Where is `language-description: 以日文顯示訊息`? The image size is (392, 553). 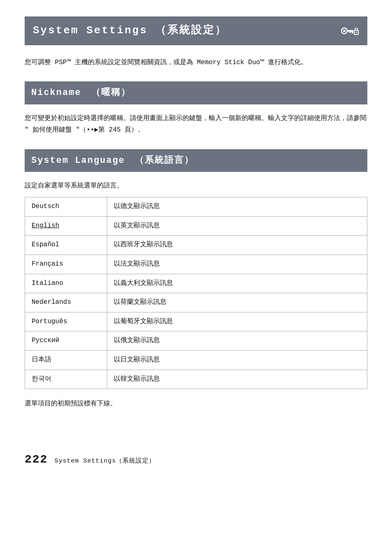
language-description: 以日文顯示訊息 is located at coordinates (238, 360).